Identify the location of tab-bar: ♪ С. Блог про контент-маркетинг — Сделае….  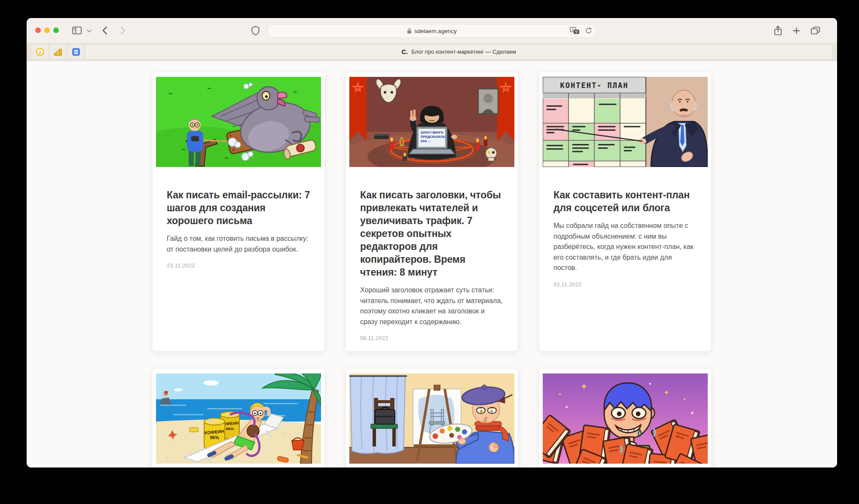
(432, 52).